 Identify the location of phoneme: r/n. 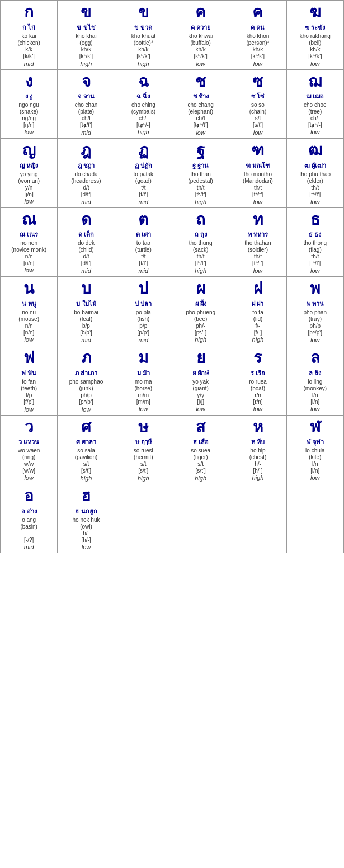
(258, 395).